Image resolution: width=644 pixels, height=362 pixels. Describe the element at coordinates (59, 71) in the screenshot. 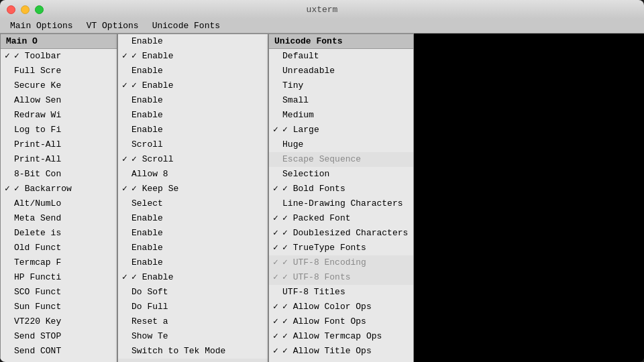

I see `menu-fullscreen: Full Scre` at that location.